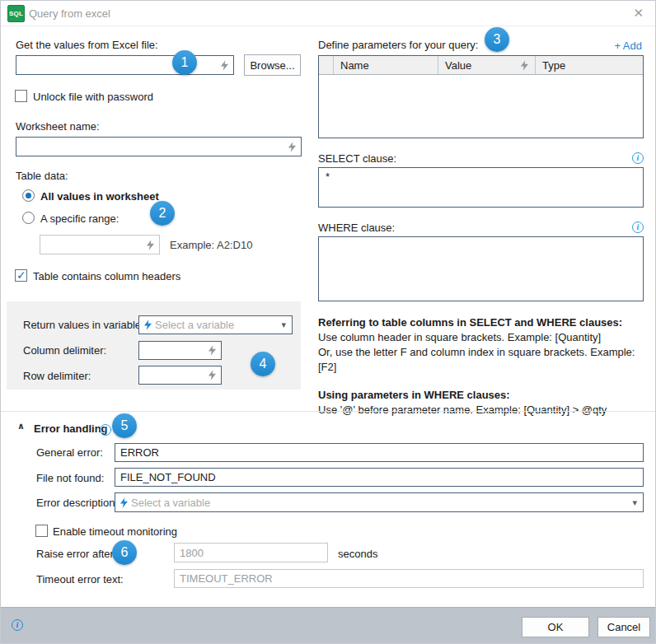  I want to click on unlock-password-checkbox, so click(21, 96).